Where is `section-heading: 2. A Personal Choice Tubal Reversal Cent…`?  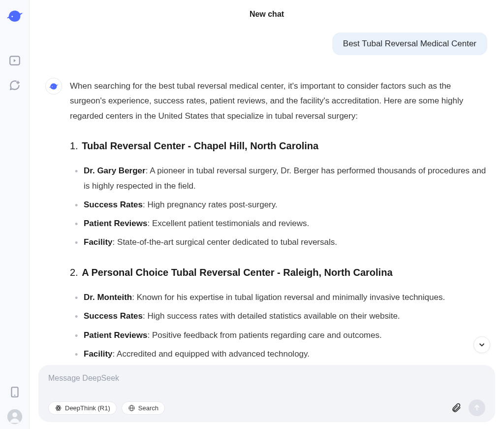
section-heading: 2. A Personal Choice Tubal Reversal Cent… is located at coordinates (279, 273).